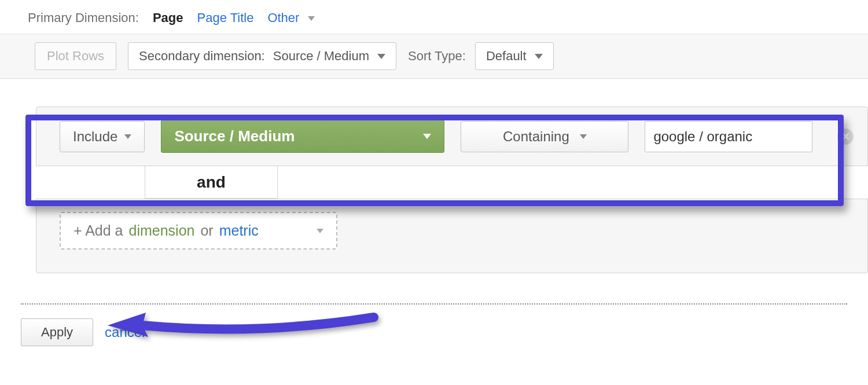 The image size is (868, 385). What do you see at coordinates (234, 137) in the screenshot?
I see `filter-dimension-label: Source / Medium` at bounding box center [234, 137].